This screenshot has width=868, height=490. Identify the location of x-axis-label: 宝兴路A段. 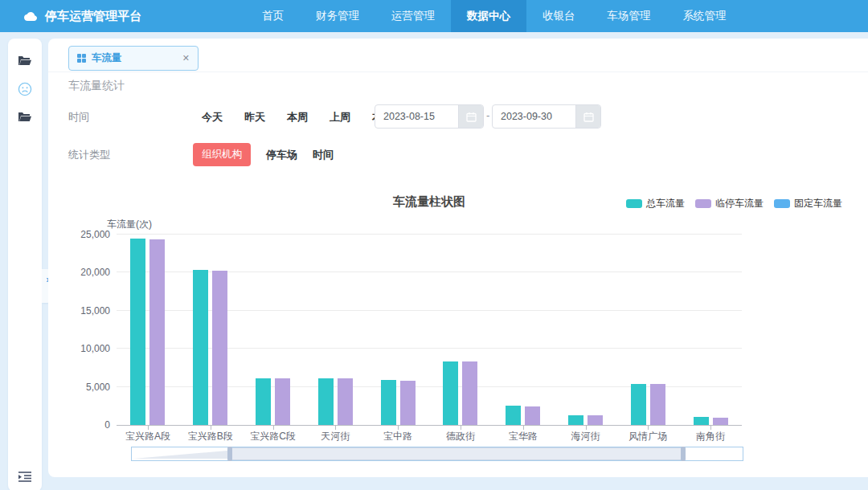
(148, 437).